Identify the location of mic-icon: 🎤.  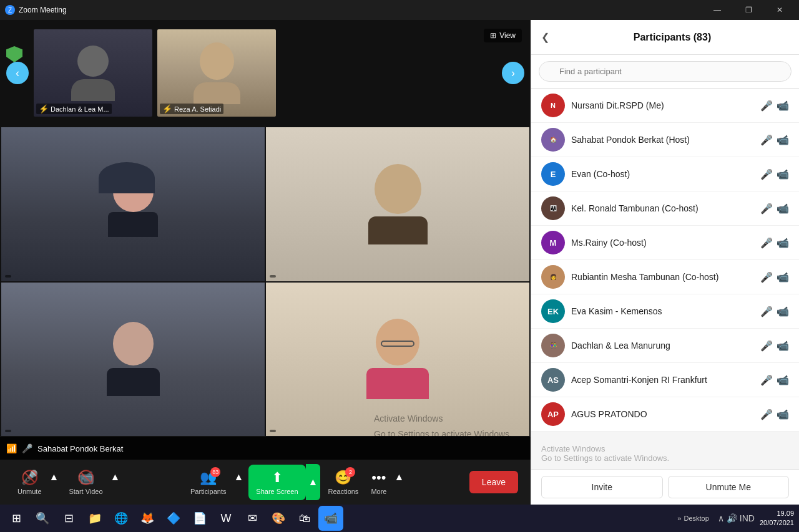
(767, 312).